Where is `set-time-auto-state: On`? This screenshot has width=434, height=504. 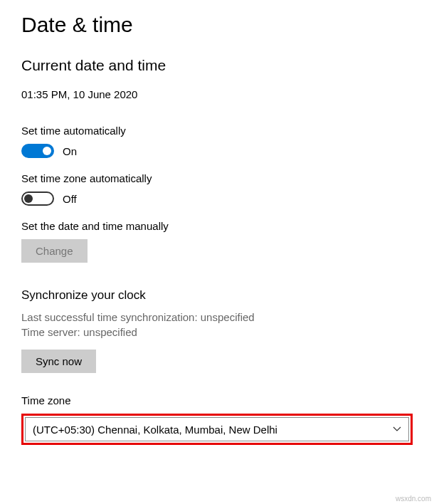 set-time-auto-state: On is located at coordinates (70, 151).